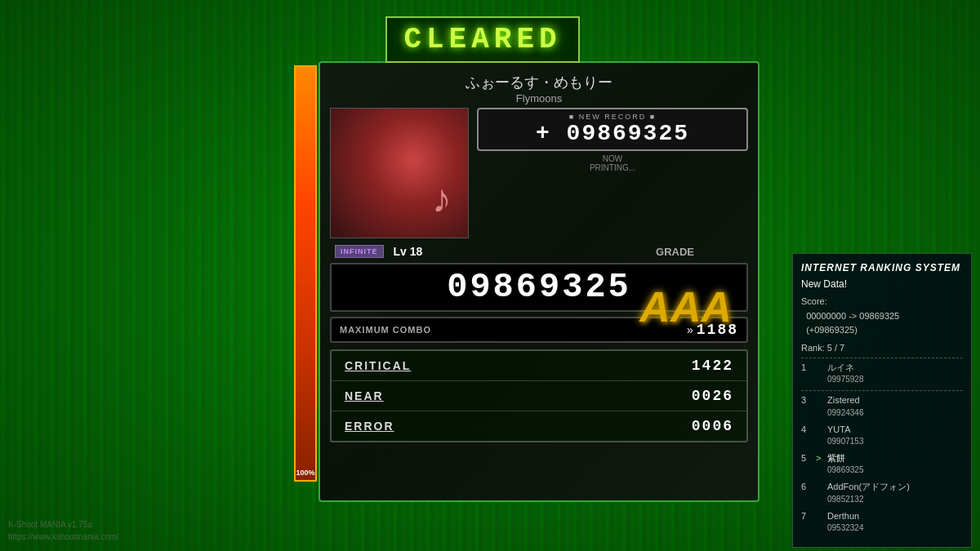 The width and height of the screenshot is (980, 551). Describe the element at coordinates (305, 473) in the screenshot. I see `progress-label: 100%` at that location.